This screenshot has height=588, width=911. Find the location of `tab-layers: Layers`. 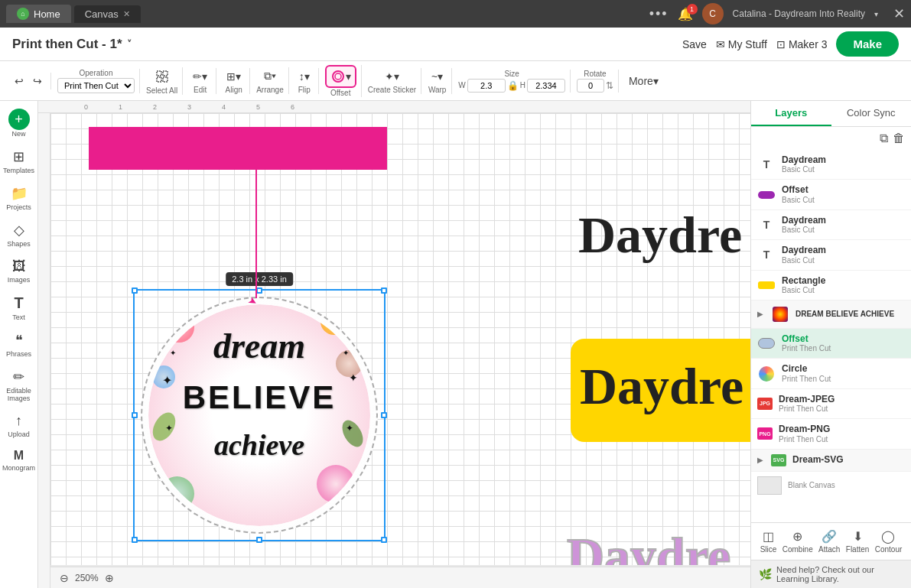

tab-layers: Layers is located at coordinates (791, 113).